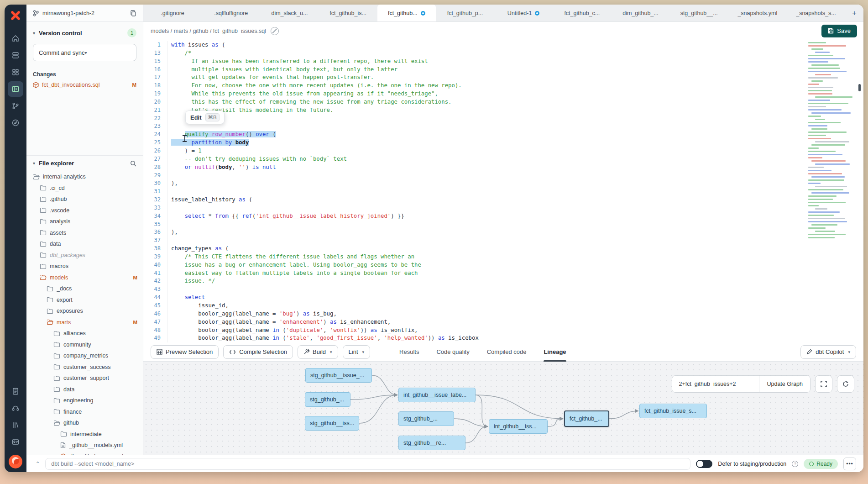 Image resolution: width=868 pixels, height=484 pixels. I want to click on code-text: boolor_agg(label_name in ('stale', 'good…, so click(323, 338).